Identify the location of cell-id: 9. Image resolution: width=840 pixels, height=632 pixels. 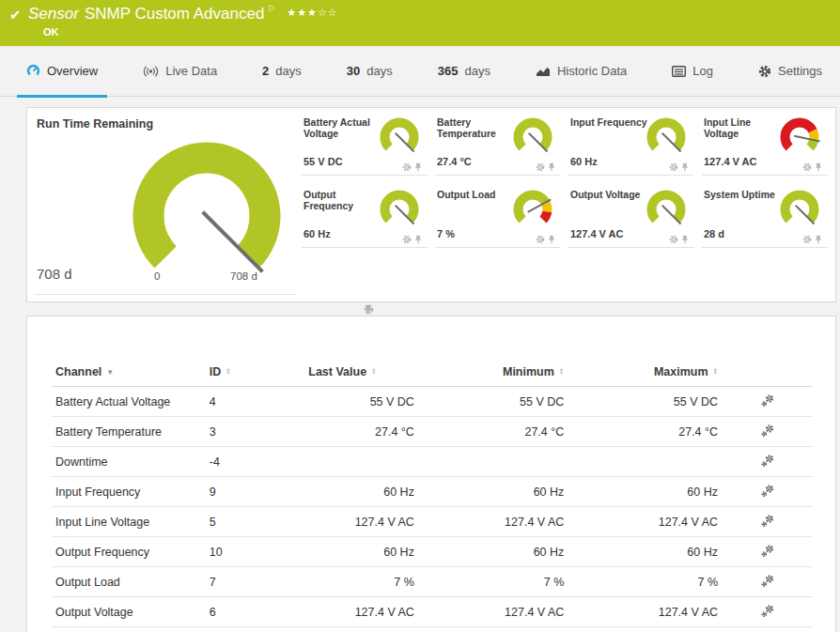
(256, 492).